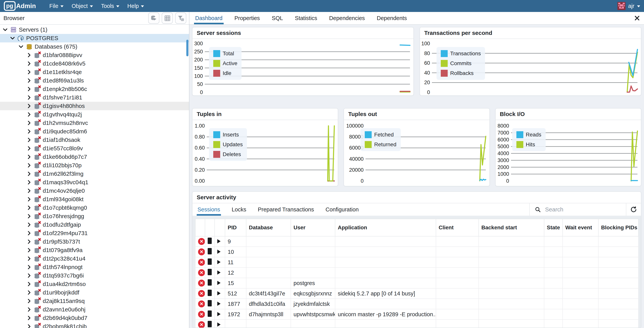  I want to click on sidebar-item-database: d1ur9bojrjkddf, so click(94, 292).